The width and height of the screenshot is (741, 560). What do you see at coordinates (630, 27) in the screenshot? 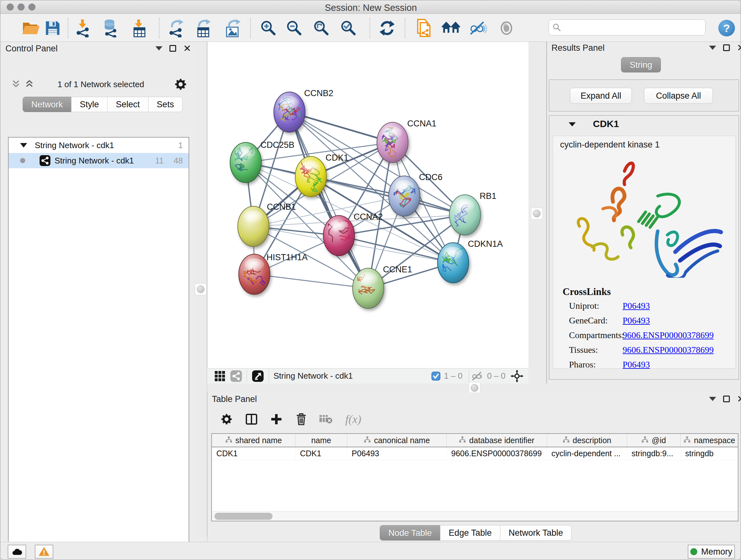
I see `search-input` at bounding box center [630, 27].